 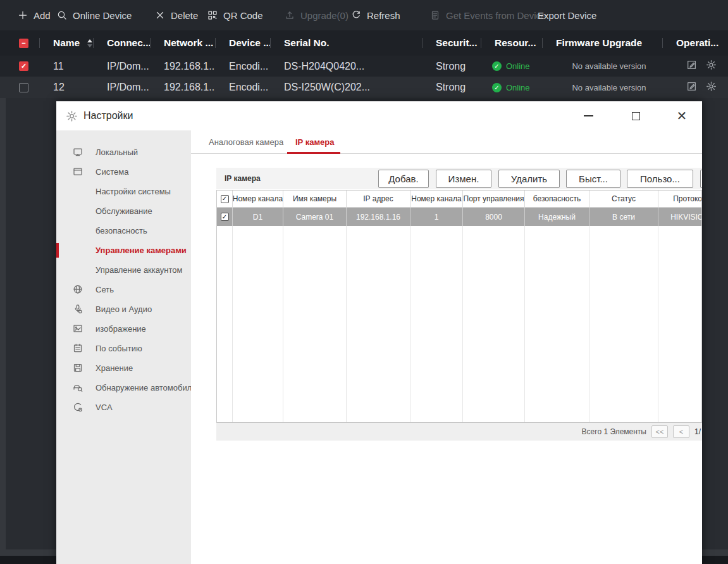 What do you see at coordinates (121, 329) in the screenshot?
I see `sidebar-item-label: изображение` at bounding box center [121, 329].